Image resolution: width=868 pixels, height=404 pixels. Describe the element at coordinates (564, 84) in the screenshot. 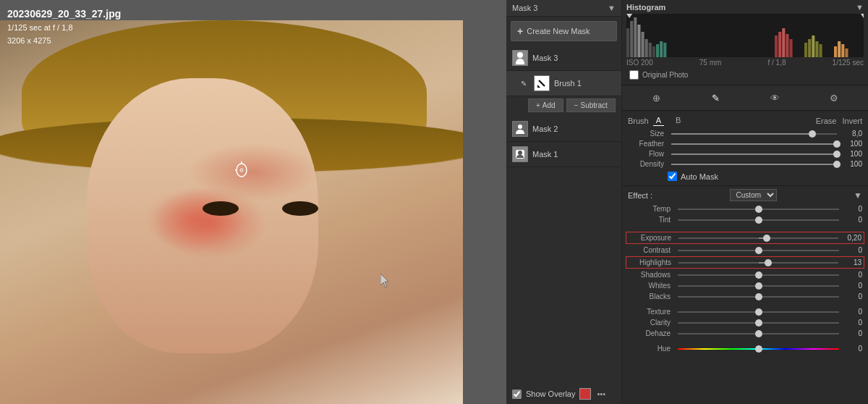

I see `mask-item-brush1: ✎ Brush 1` at that location.